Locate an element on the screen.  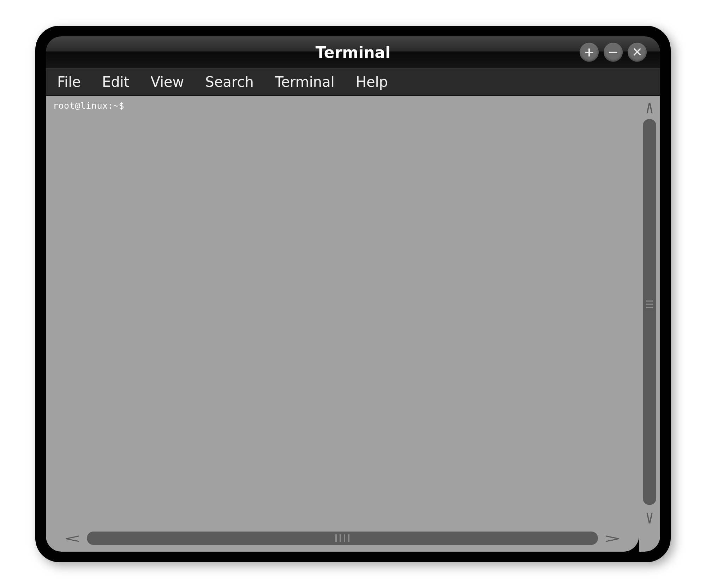
minimize-button: − is located at coordinates (613, 52).